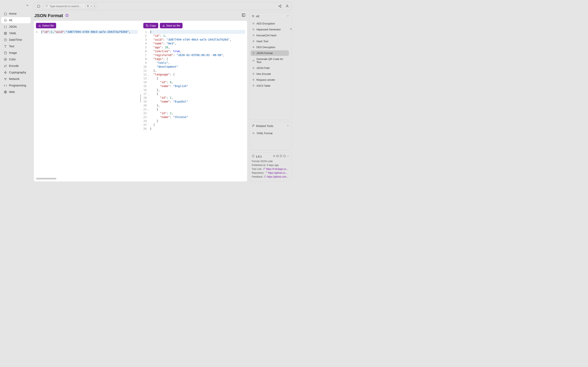 Image resolution: width=588 pixels, height=367 pixels. What do you see at coordinates (67, 16) in the screenshot?
I see `favorite-star-icon` at bounding box center [67, 16].